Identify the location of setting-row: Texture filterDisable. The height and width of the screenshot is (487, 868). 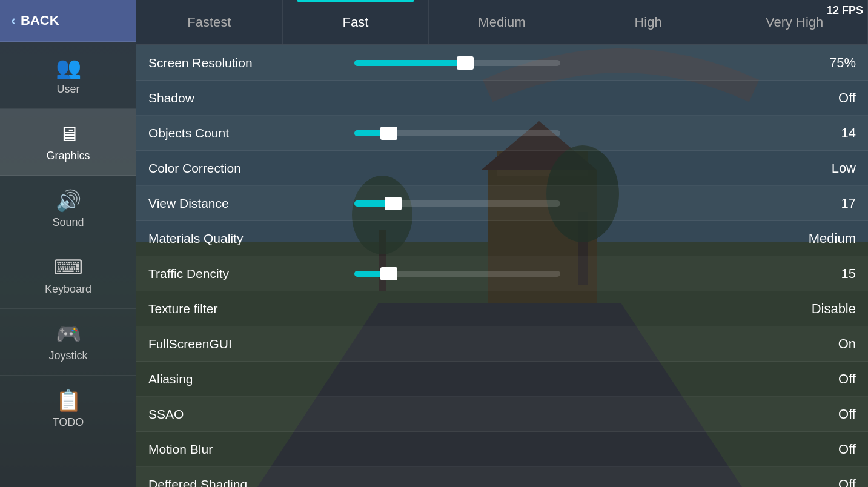
(502, 309).